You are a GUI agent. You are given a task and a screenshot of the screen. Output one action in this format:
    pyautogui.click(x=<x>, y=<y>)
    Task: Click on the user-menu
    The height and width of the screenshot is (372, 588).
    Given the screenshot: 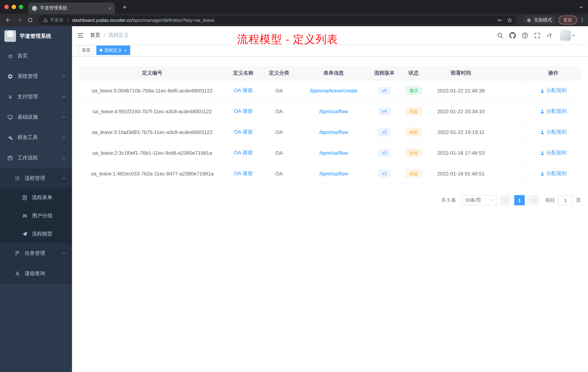 What is the action you would take?
    pyautogui.click(x=567, y=35)
    